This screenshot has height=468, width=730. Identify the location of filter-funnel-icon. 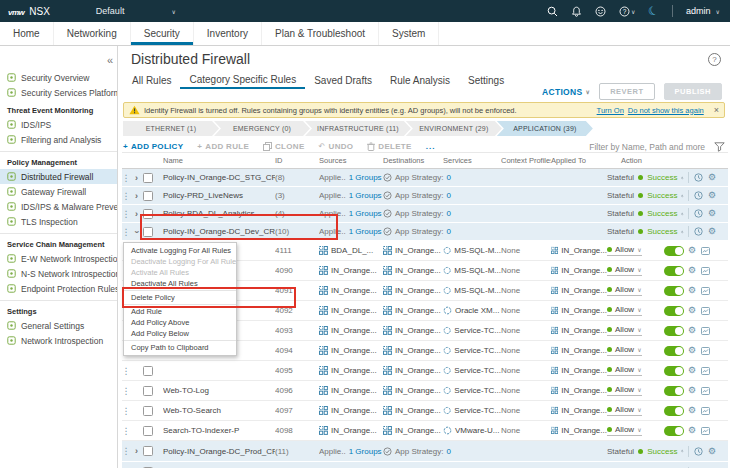
(720, 147).